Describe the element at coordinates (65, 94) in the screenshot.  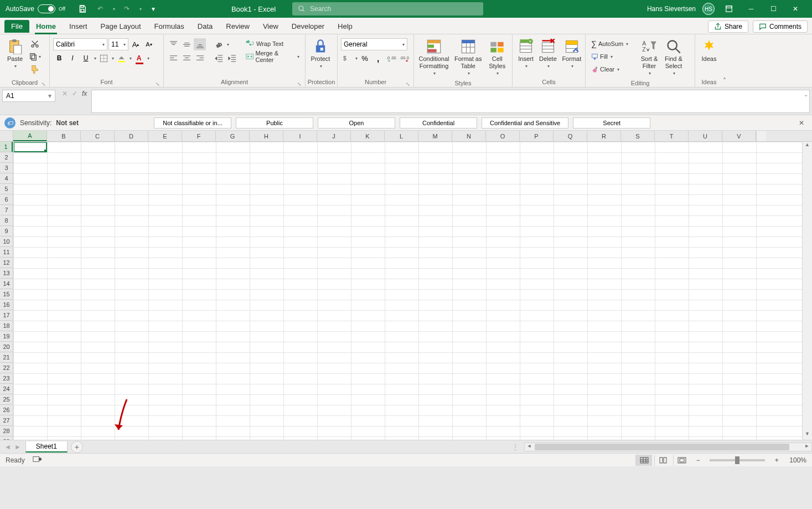
I see `formula-cancel-icon: ✕` at that location.